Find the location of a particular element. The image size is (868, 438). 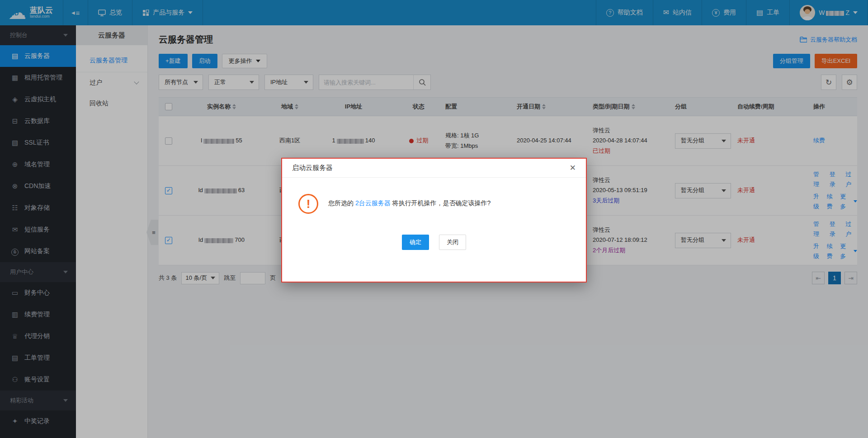

selected-servers-link: 2台云服务器 is located at coordinates (373, 203).